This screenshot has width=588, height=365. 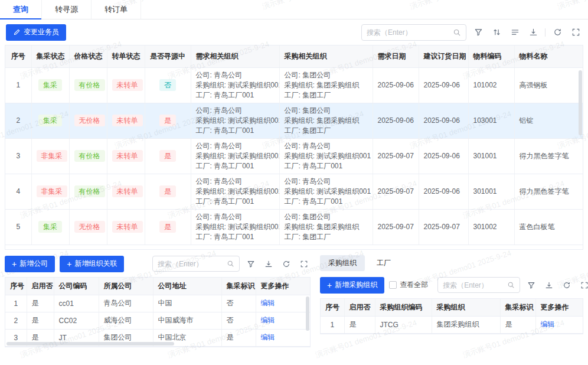 I want to click on status-badge: 未转单, so click(x=128, y=156).